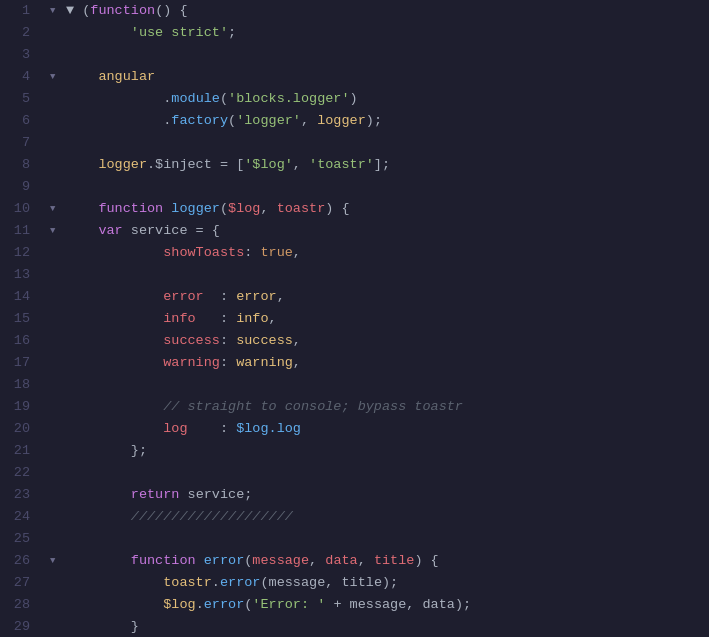 This screenshot has width=709, height=637. Describe the element at coordinates (376, 165) in the screenshot. I see `code-line: logger.$inject = ['$log', 'toastr'];` at that location.